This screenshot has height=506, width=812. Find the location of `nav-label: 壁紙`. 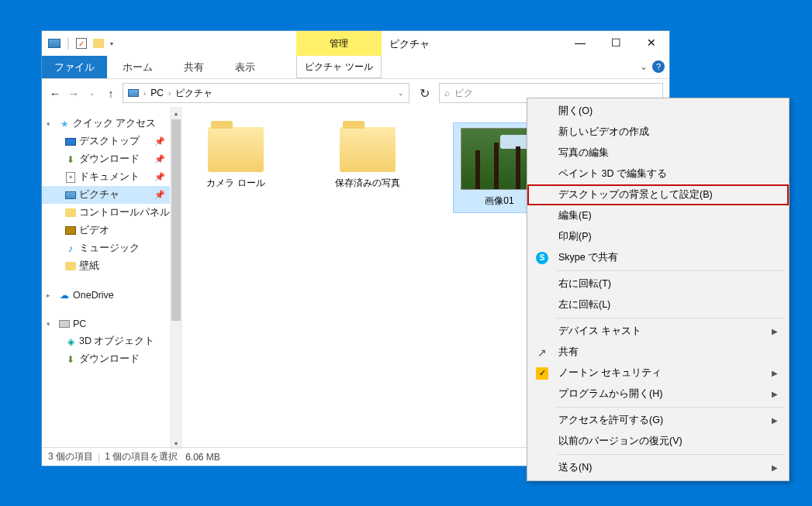

nav-label: 壁紙 is located at coordinates (89, 267).